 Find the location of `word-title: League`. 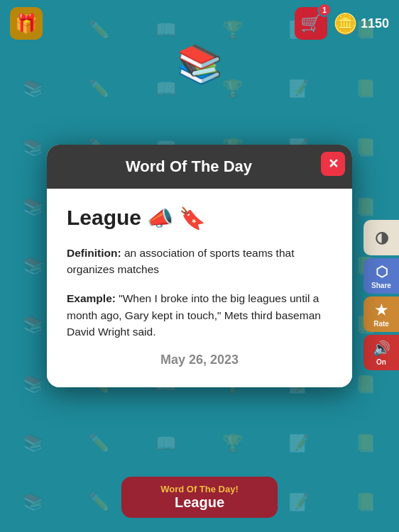

word-title: League is located at coordinates (104, 218).